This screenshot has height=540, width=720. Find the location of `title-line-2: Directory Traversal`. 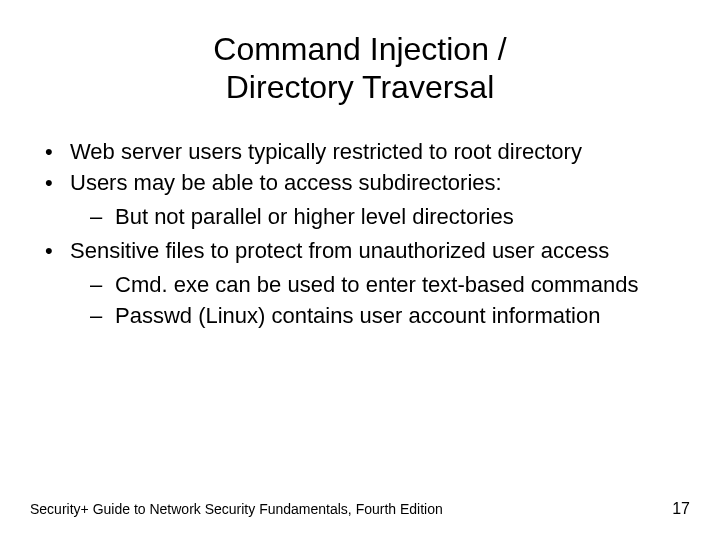

title-line-2: Directory Traversal is located at coordinates (360, 87).